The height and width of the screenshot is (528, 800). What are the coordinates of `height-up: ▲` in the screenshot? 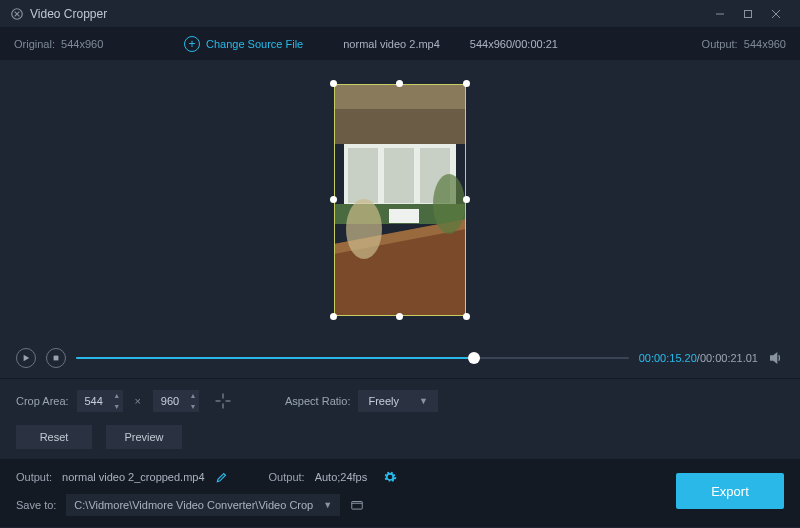 It's located at (193, 396).